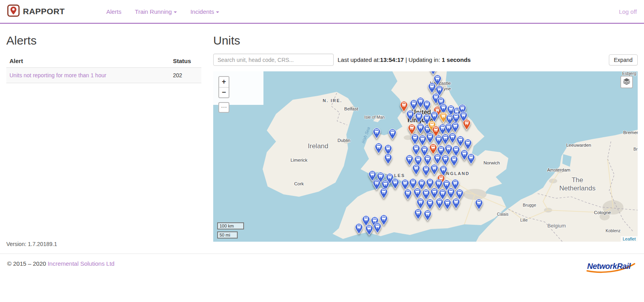 The width and height of the screenshot is (644, 302). What do you see at coordinates (459, 60) in the screenshot?
I see `updating-suffix: seconds` at bounding box center [459, 60].